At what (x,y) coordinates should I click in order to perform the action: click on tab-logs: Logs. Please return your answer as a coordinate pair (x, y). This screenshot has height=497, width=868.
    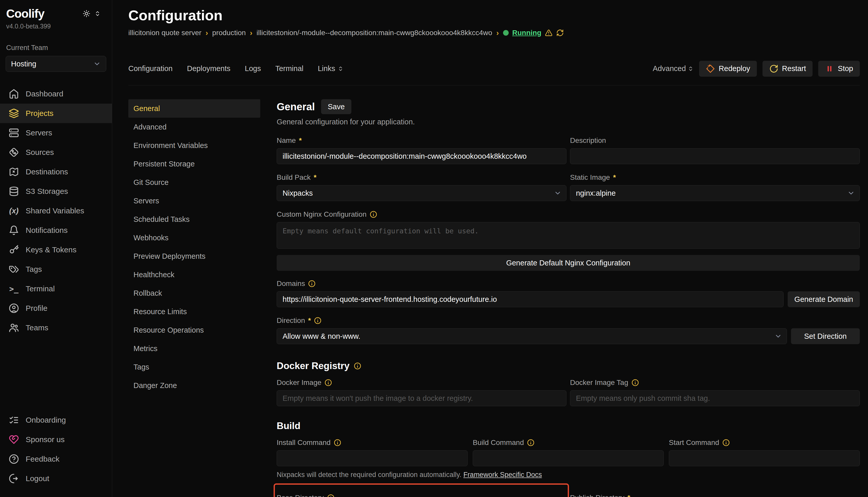
    Looking at the image, I should click on (253, 69).